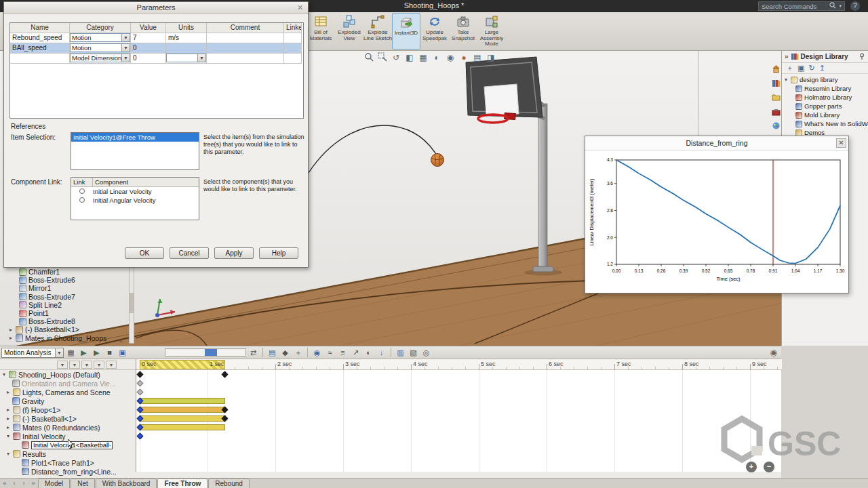 Image resolution: width=868 pixels, height=488 pixels. What do you see at coordinates (68, 392) in the screenshot?
I see `motion-lights-scene: ▸Lights, Cameras and Scene` at bounding box center [68, 392].